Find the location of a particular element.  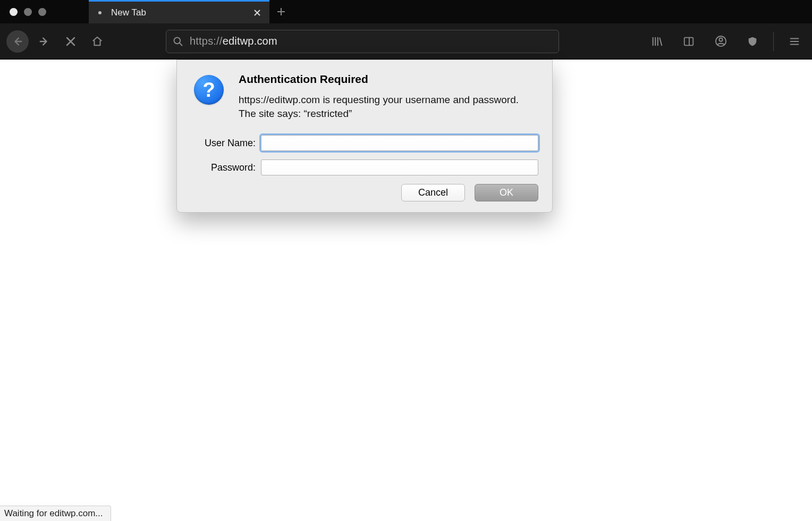

password-input is located at coordinates (400, 167).